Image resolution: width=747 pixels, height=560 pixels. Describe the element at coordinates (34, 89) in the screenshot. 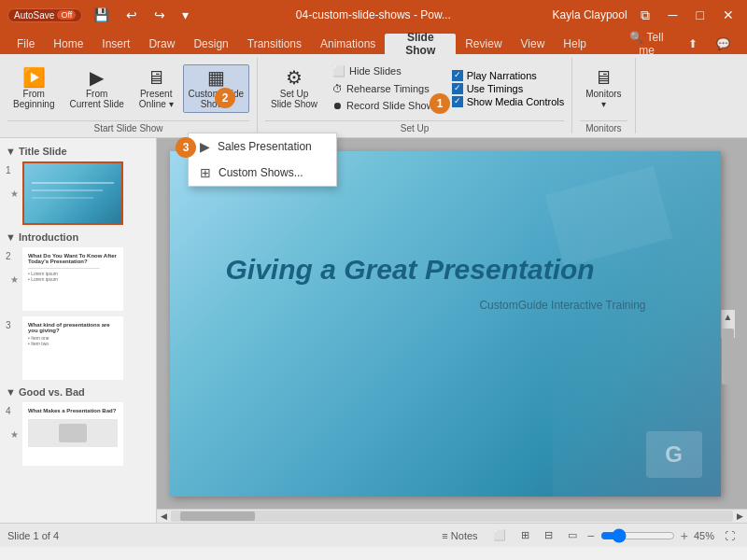

I see `from-beginning-button: ▶️ FromBeginning` at that location.